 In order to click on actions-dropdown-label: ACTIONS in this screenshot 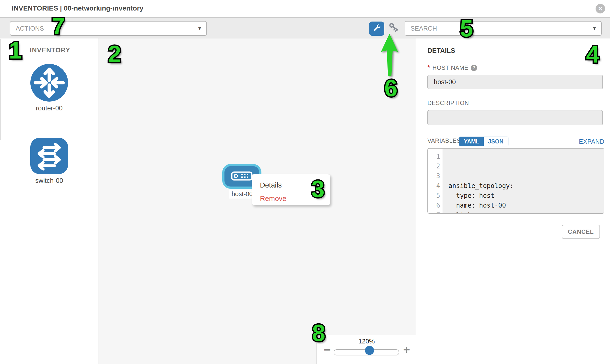, I will do `click(30, 28)`.